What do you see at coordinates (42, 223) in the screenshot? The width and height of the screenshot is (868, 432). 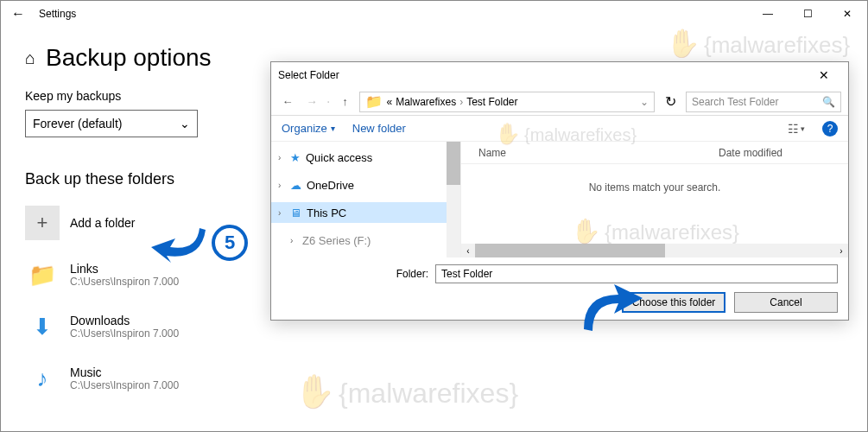 I see `plus-icon: +` at bounding box center [42, 223].